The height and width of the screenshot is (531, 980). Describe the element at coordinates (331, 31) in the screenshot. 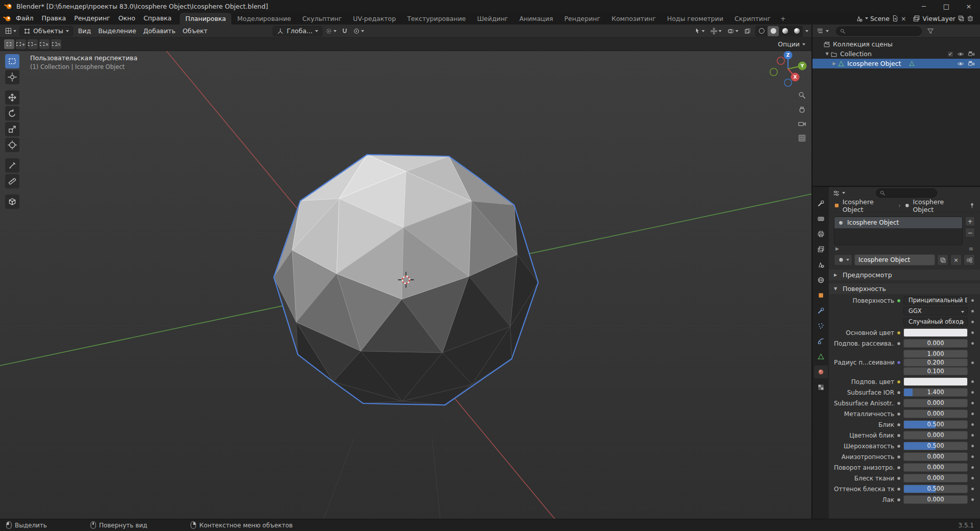

I see `snap-target-button` at that location.